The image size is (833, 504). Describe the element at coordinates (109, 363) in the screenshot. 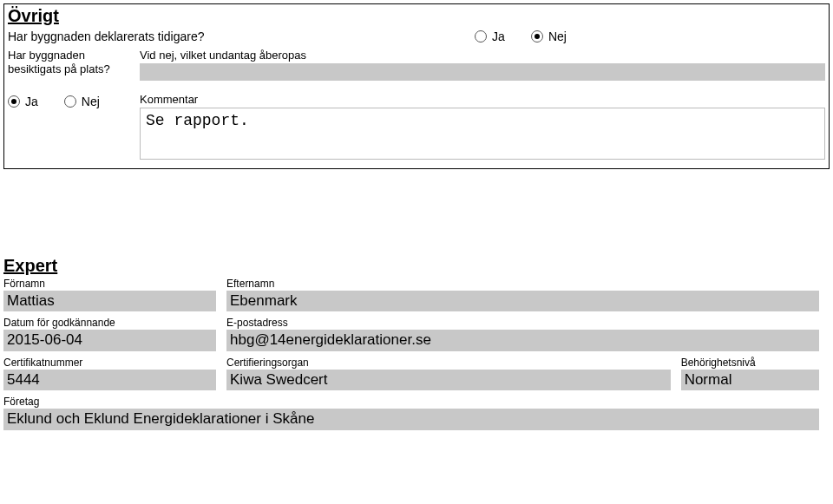

I see `cert-label: Certifikatnummer` at that location.